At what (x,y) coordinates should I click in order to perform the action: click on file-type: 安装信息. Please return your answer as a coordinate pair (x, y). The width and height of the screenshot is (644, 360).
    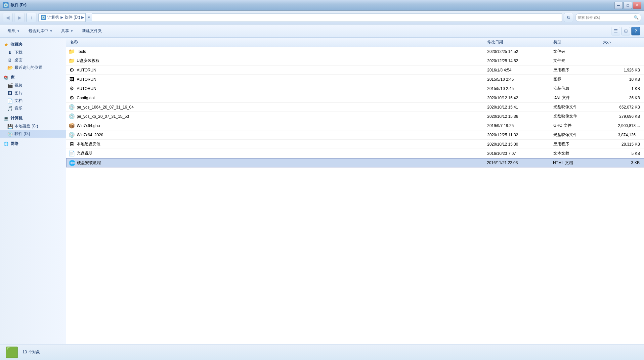
    Looking at the image, I should click on (577, 89).